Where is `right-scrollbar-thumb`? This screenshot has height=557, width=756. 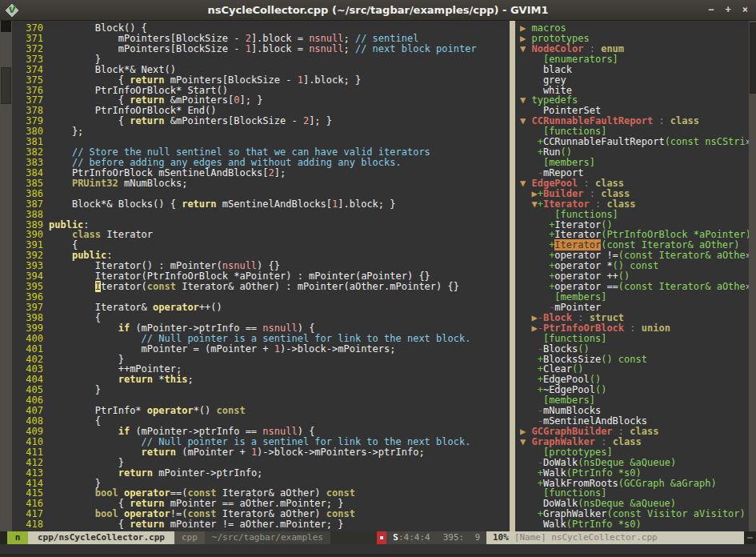 right-scrollbar-thumb is located at coordinates (753, 58).